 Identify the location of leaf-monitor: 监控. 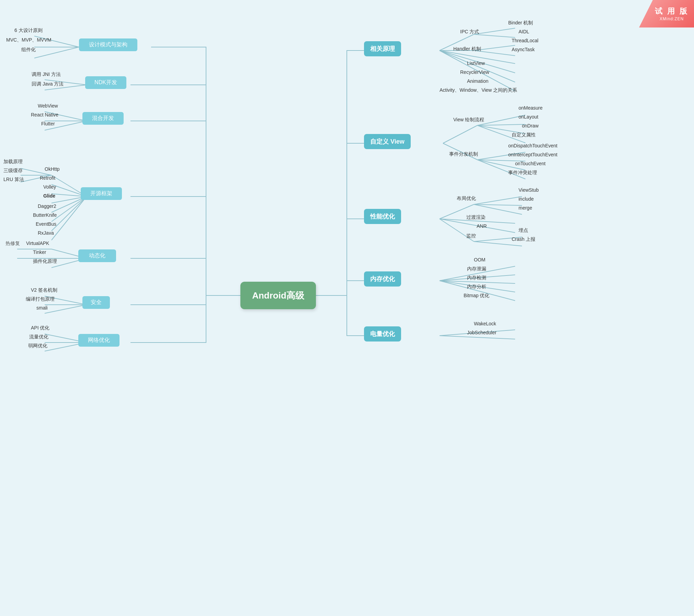
(471, 236).